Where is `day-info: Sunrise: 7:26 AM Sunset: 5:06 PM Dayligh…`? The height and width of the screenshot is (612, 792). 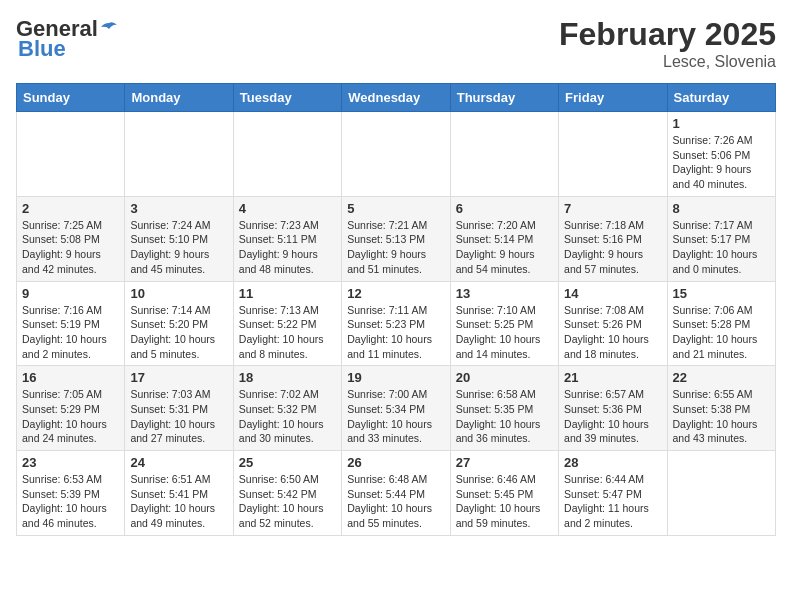
day-info: Sunrise: 7:26 AM Sunset: 5:06 PM Dayligh… is located at coordinates (722, 162).